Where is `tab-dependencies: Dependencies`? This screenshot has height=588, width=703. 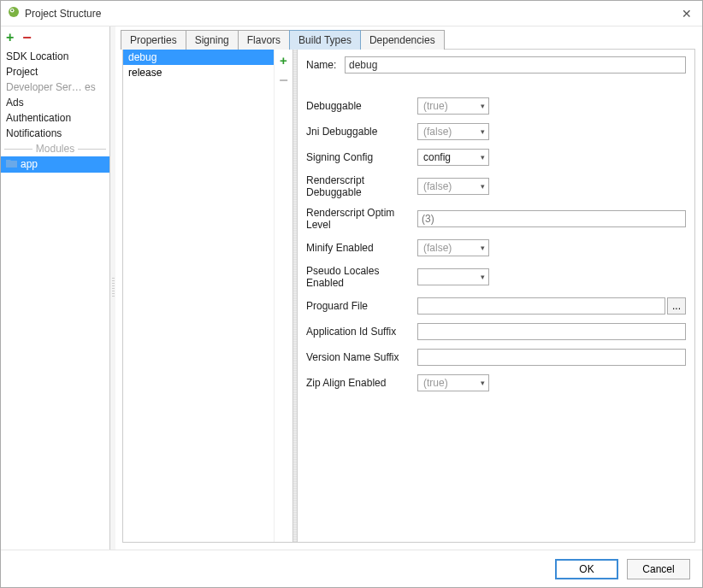 tab-dependencies: Dependencies is located at coordinates (402, 39).